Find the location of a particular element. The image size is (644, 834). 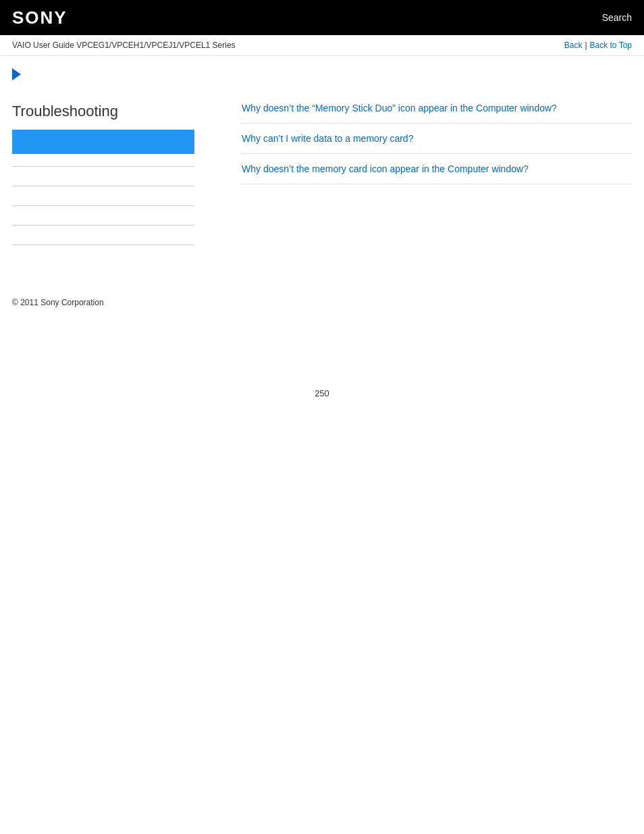

breadcrumb-bar: VAIO User Guide VPCEG1/VPCEH1/VPCEJ1/VPC… is located at coordinates (322, 46).